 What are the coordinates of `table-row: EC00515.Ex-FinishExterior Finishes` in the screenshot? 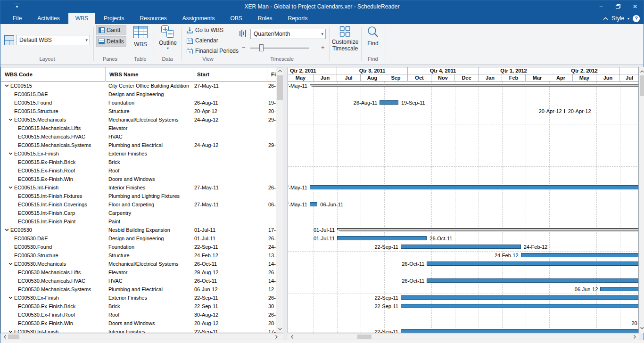 It's located at (139, 154).